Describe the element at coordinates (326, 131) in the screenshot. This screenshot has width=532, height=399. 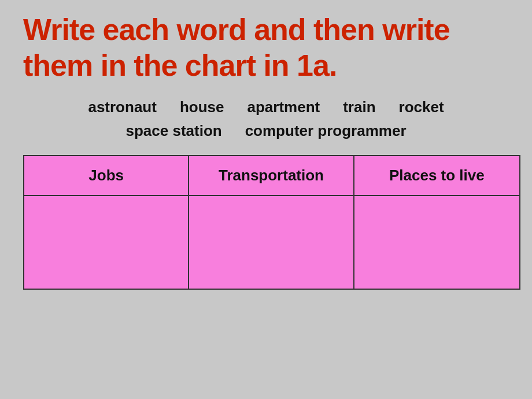
I see `word-computer-programmer: computer programmer` at that location.